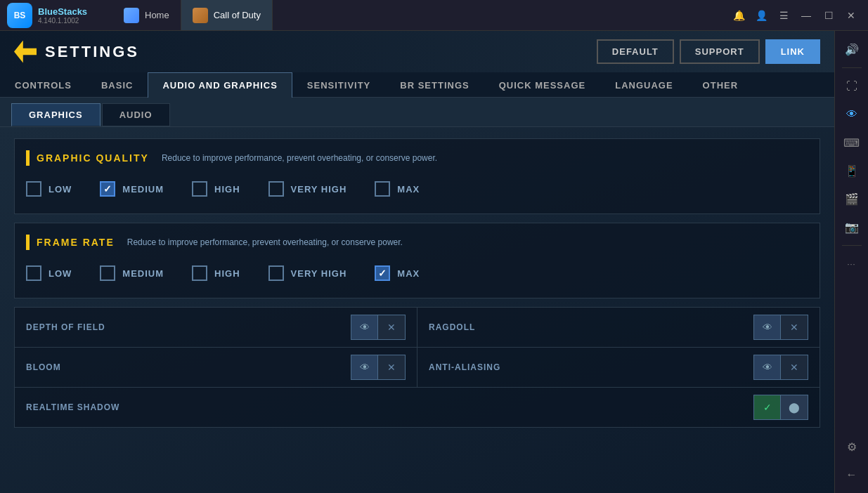  What do you see at coordinates (276, 189) in the screenshot?
I see `gq-checkbox-very-high` at bounding box center [276, 189].